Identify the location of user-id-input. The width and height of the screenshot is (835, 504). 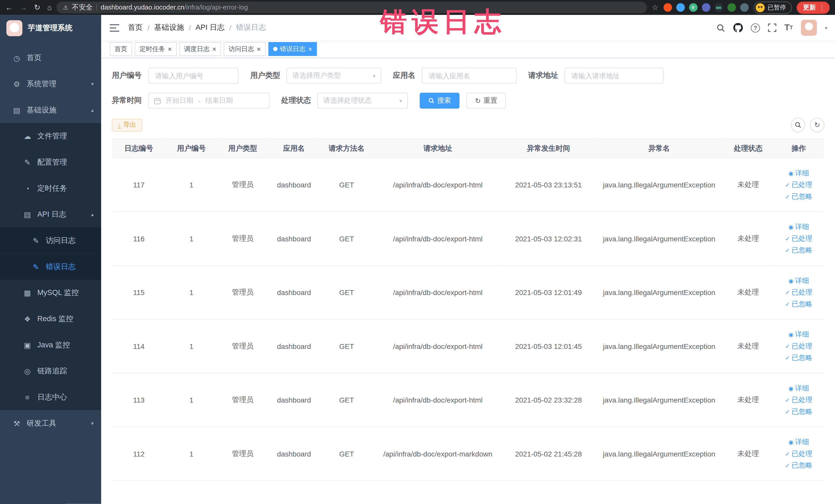
(193, 75).